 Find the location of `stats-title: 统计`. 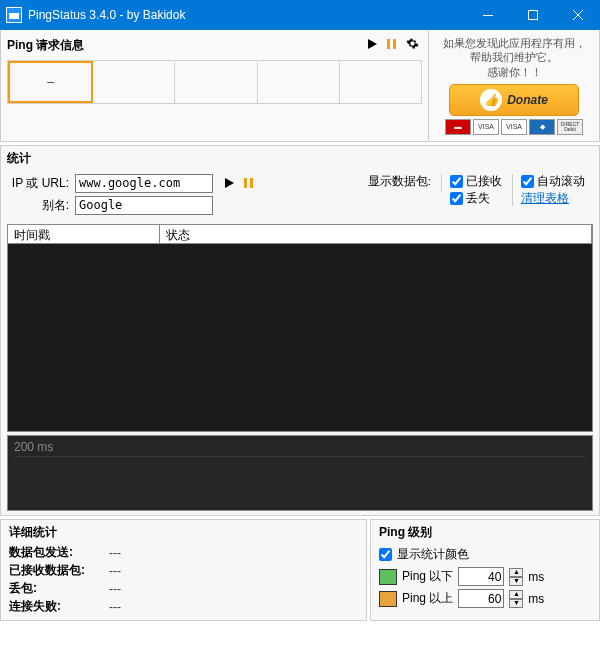

stats-title: 统计 is located at coordinates (300, 159).